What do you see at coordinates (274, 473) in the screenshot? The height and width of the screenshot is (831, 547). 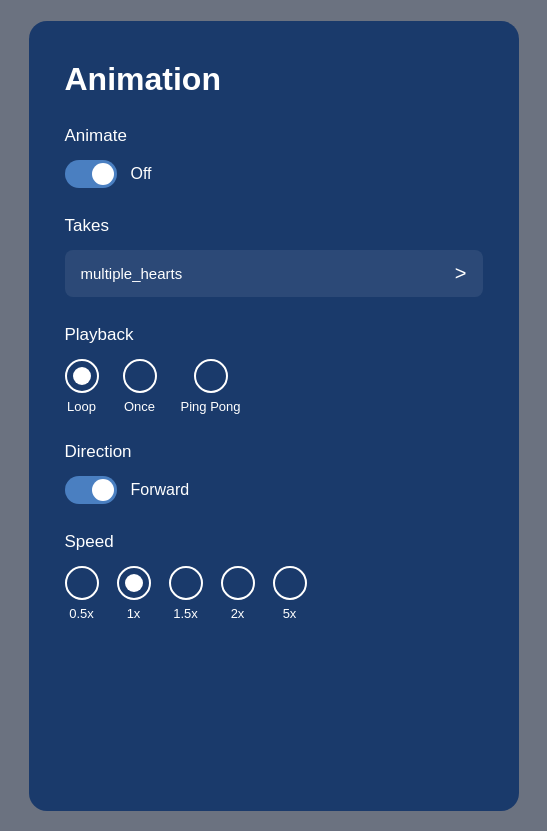 I see `direction-section: Direction Forward` at bounding box center [274, 473].